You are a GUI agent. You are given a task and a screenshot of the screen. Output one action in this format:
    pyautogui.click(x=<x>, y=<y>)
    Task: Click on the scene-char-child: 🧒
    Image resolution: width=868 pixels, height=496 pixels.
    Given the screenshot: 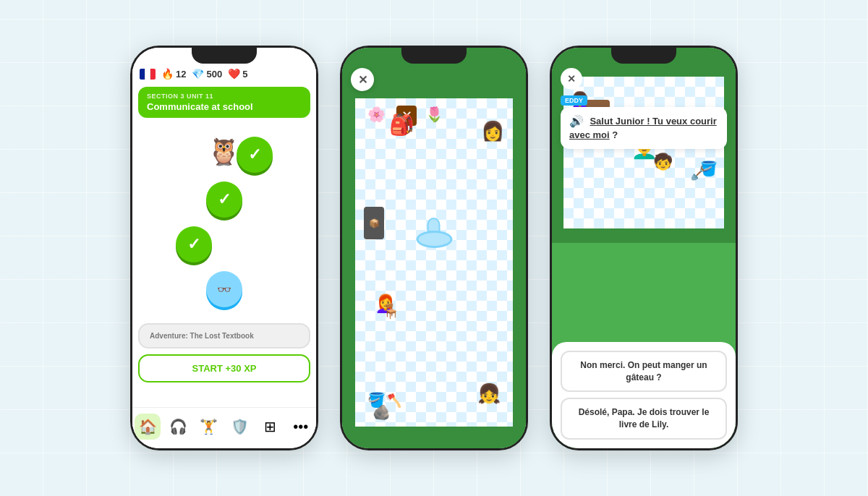 What is the action you would take?
    pyautogui.click(x=663, y=162)
    